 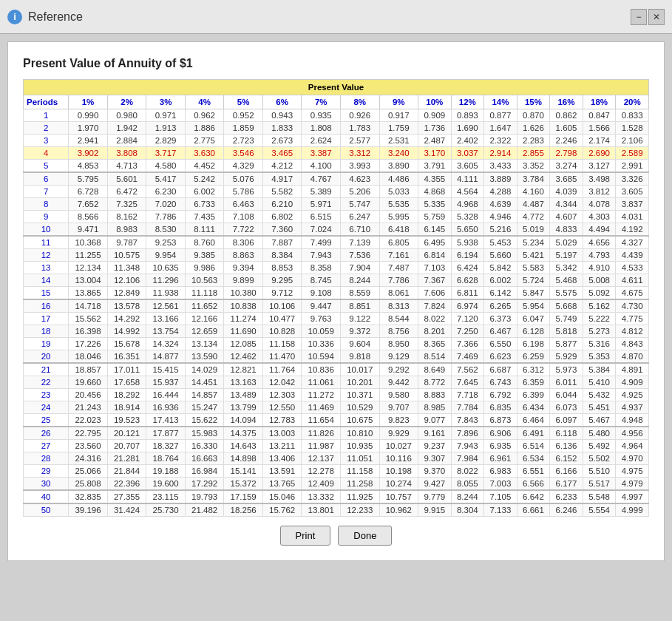 I want to click on period-cell: 40, so click(x=46, y=497).